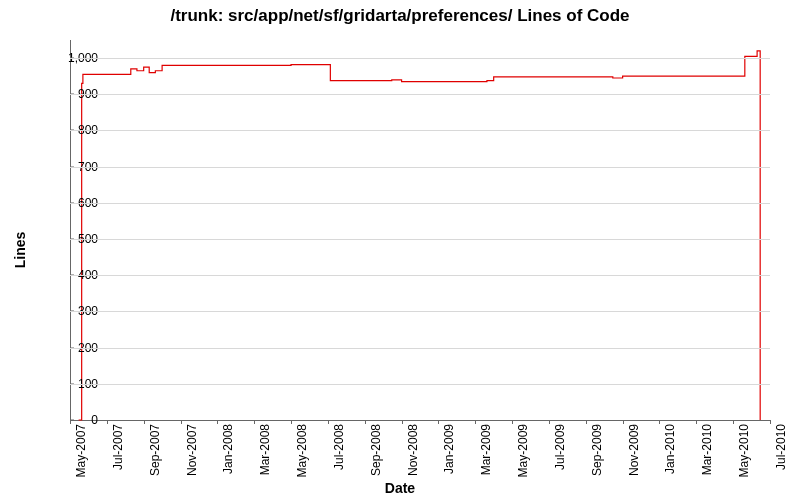  I want to click on x-tick-label: Jan-2010, so click(670, 462).